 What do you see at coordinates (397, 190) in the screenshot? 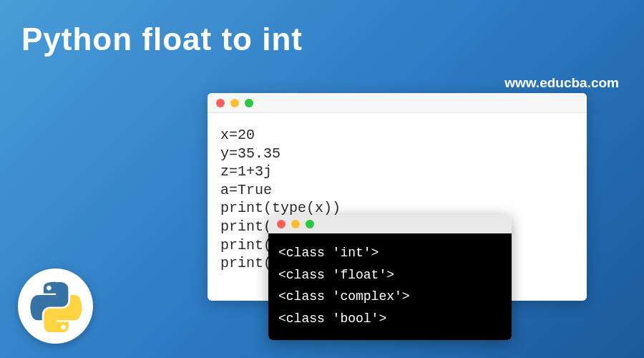
I see `code-line: a=True` at bounding box center [397, 190].